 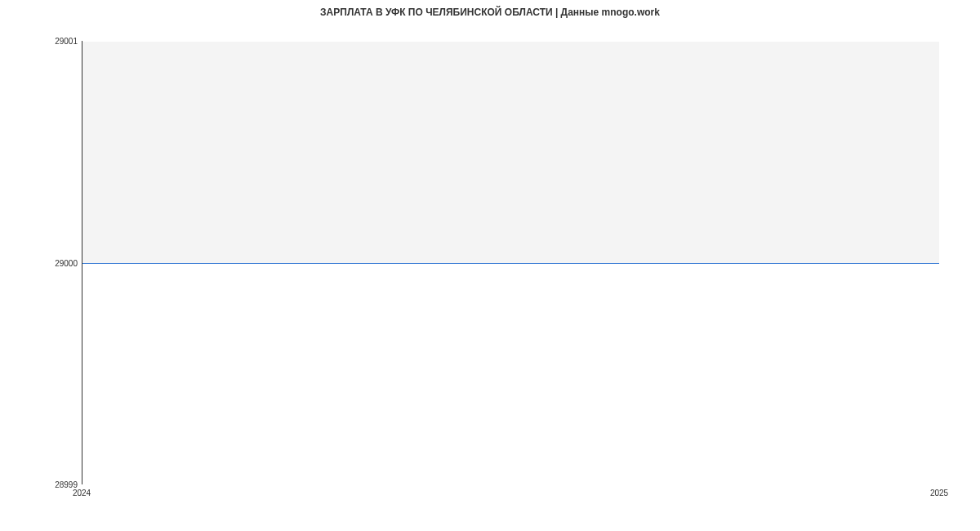 I want to click on x-tick-2024: 2024, so click(x=82, y=493).